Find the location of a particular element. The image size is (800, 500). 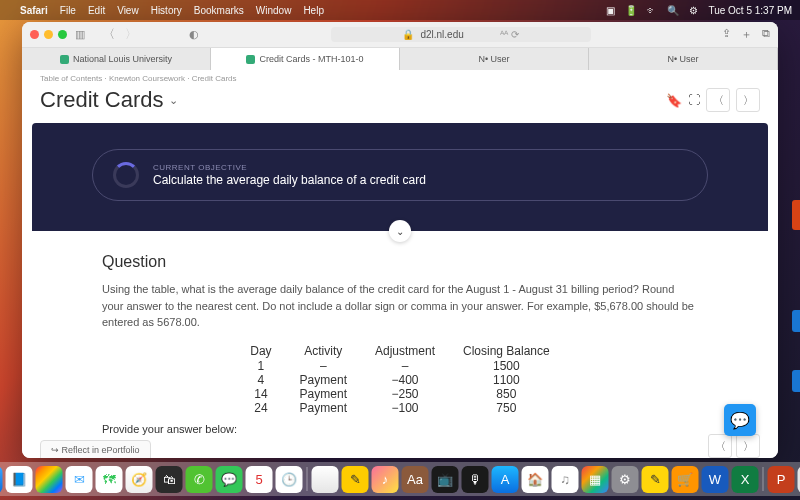

menu-bookmarks: Bookmarks is located at coordinates (219, 10).